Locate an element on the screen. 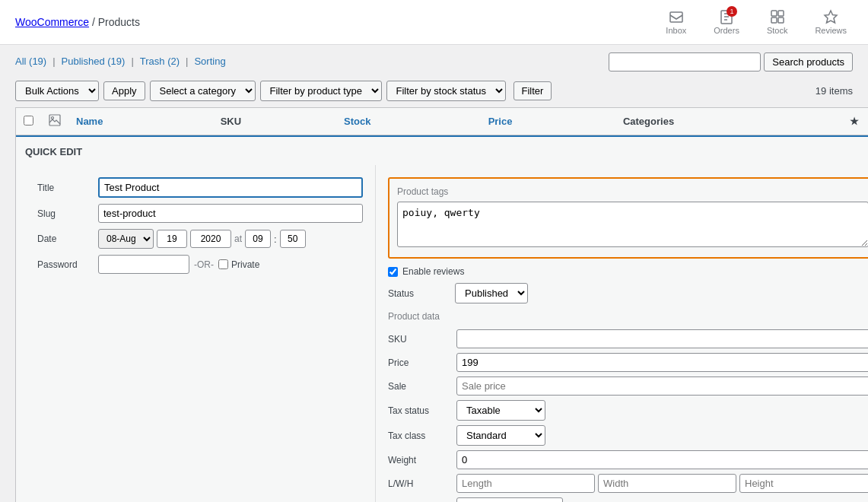 This screenshot has height=502, width=868. toolbar: Bulk Actions Apply Select a category Fil… is located at coordinates (434, 91).